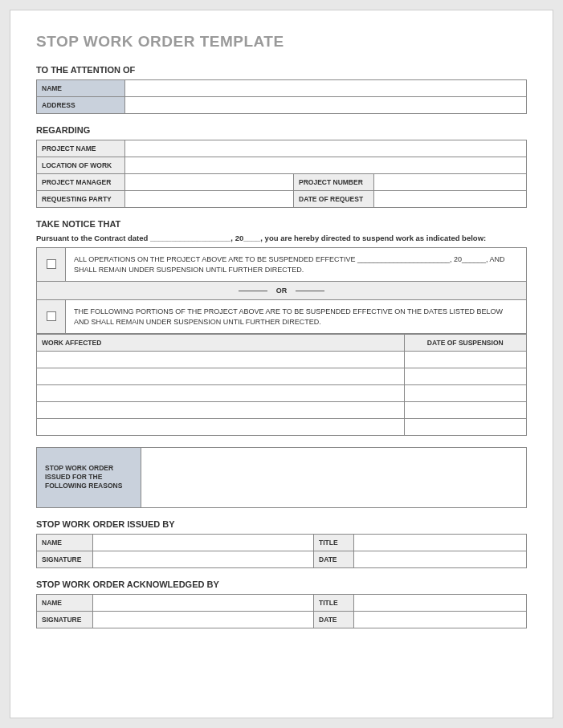 Image resolution: width=563 pixels, height=728 pixels. Describe the element at coordinates (440, 620) in the screenshot. I see `ack-date-field` at that location.